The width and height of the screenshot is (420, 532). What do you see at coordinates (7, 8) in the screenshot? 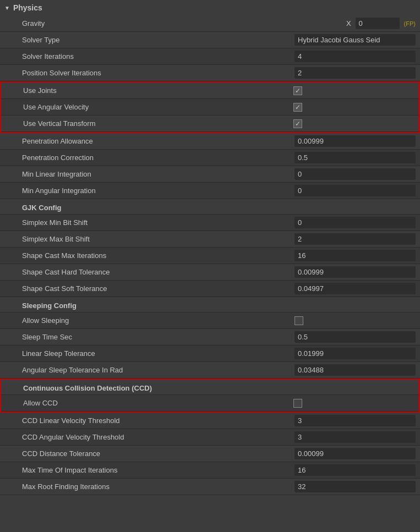
I see `collapse-arrow: ▼` at bounding box center [7, 8].